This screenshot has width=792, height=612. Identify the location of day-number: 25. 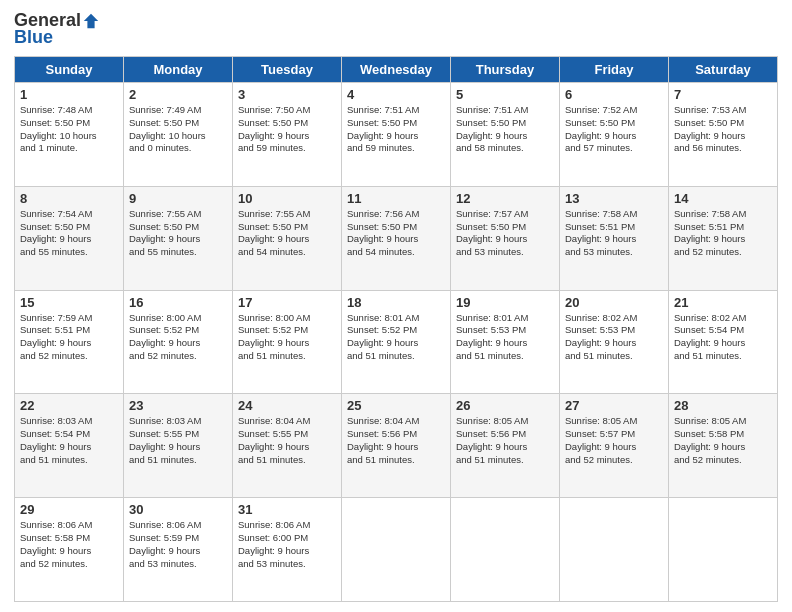
(396, 406).